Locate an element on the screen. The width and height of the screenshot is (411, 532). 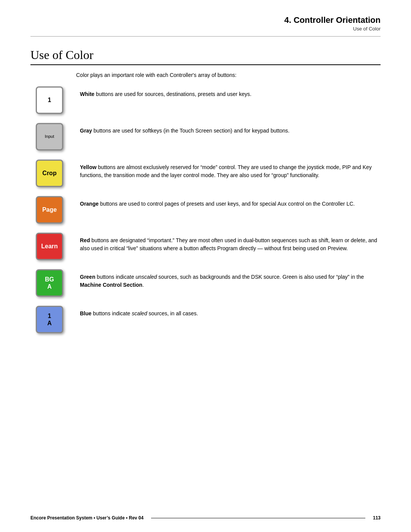
orange-bold-label: Orange is located at coordinates (89, 204).